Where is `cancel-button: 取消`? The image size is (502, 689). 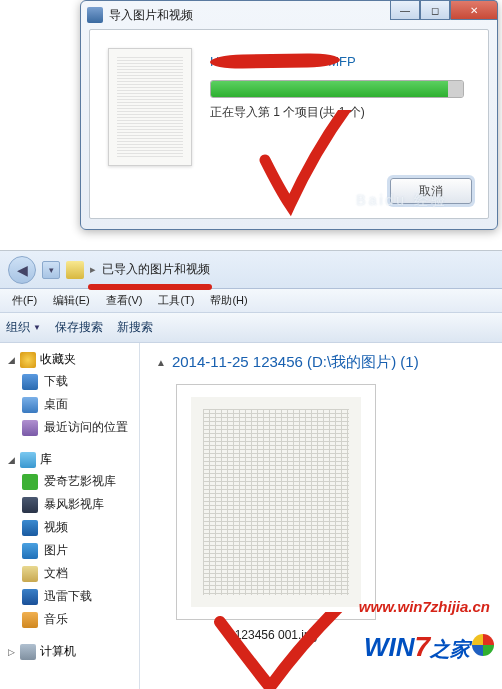
cancel-button: 取消 is located at coordinates (431, 191).